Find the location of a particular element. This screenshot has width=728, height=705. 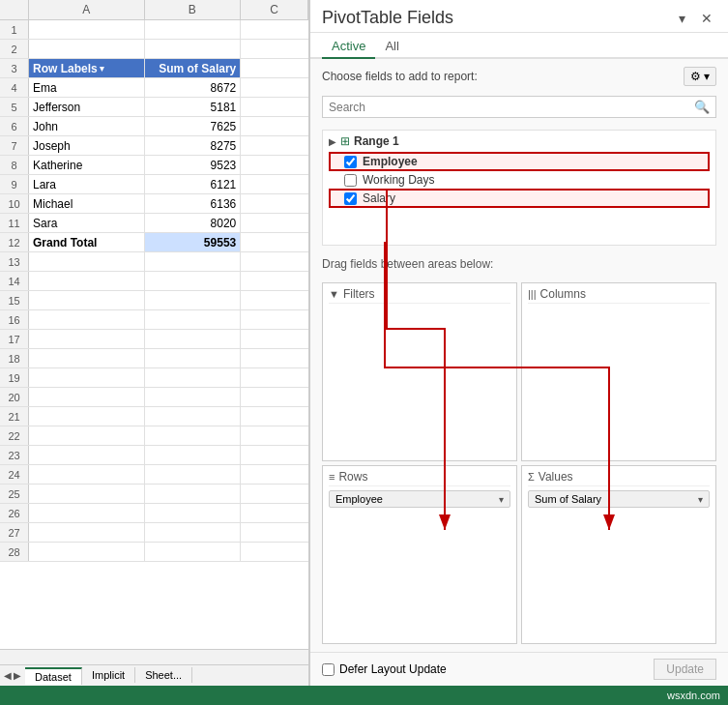

table-row: 18 is located at coordinates (155, 359).